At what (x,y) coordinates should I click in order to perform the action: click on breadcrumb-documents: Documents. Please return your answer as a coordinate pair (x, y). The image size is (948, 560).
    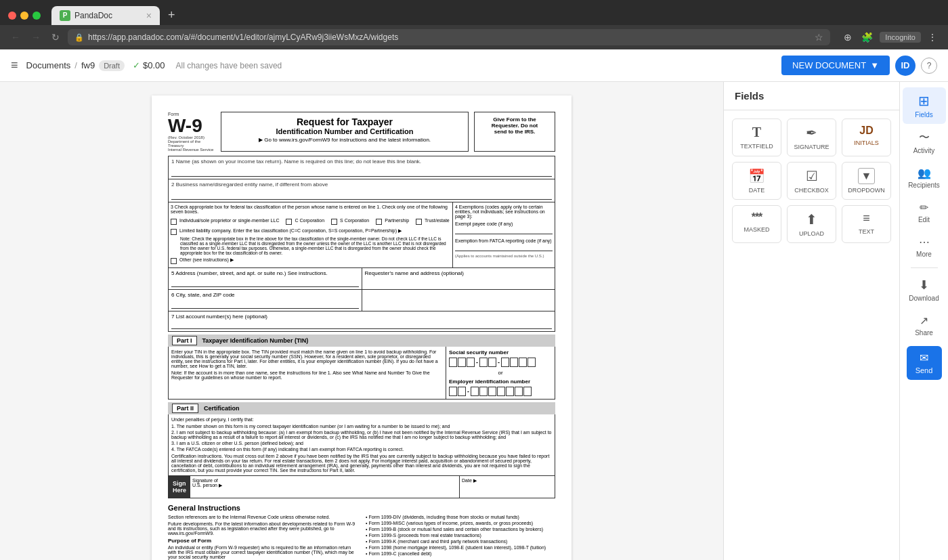
    Looking at the image, I should click on (49, 65).